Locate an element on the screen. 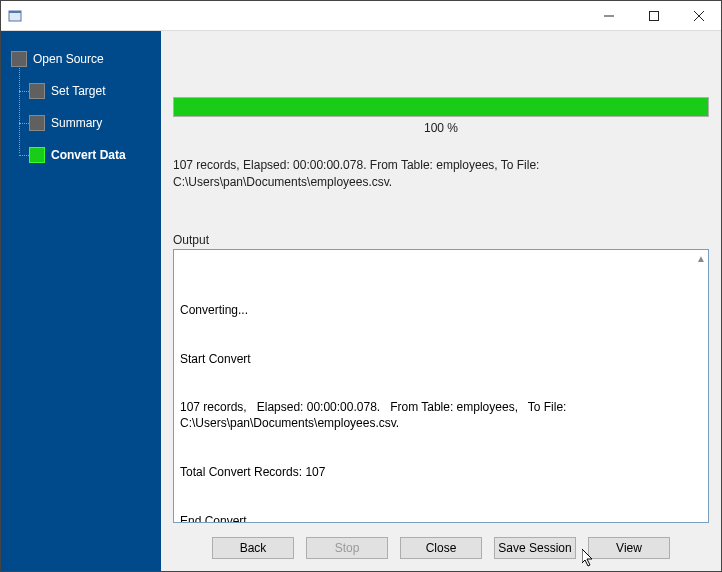 Image resolution: width=722 pixels, height=572 pixels. progress-percent-label: 100 % is located at coordinates (441, 128).